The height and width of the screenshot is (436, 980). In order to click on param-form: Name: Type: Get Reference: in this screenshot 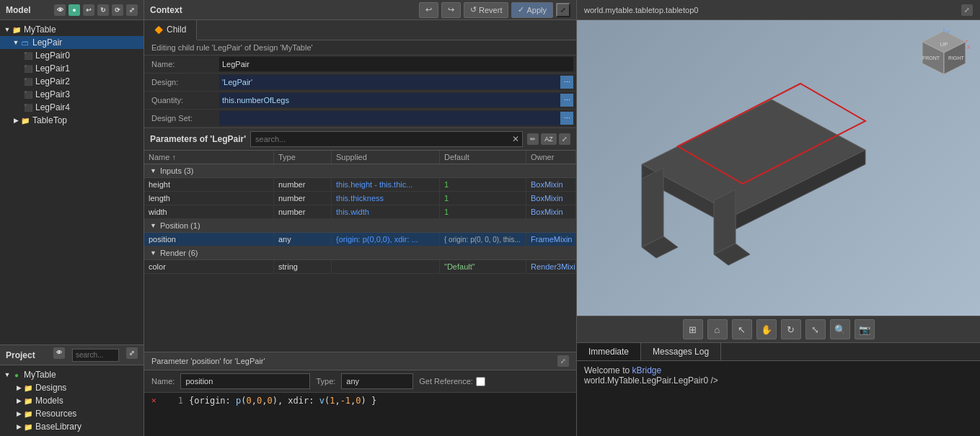, I will do `click(361, 382)`.